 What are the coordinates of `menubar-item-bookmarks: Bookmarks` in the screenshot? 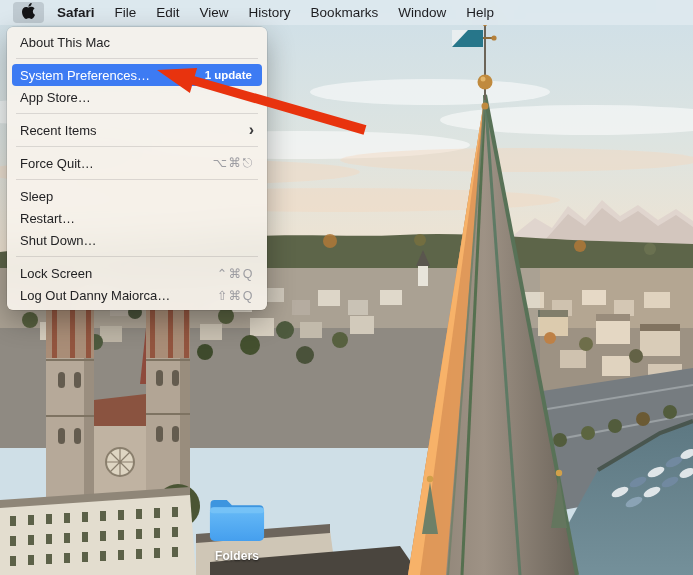 It's located at (345, 12).